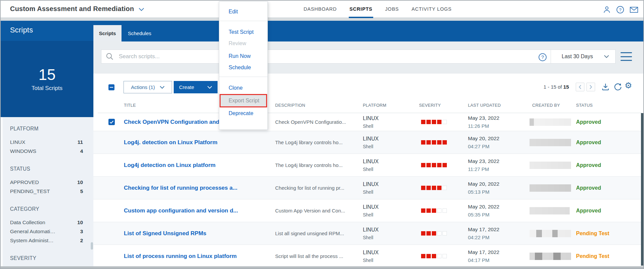  What do you see at coordinates (47, 191) in the screenshot?
I see `facet-item-pending-test: PENDING_TEST5` at bounding box center [47, 191].